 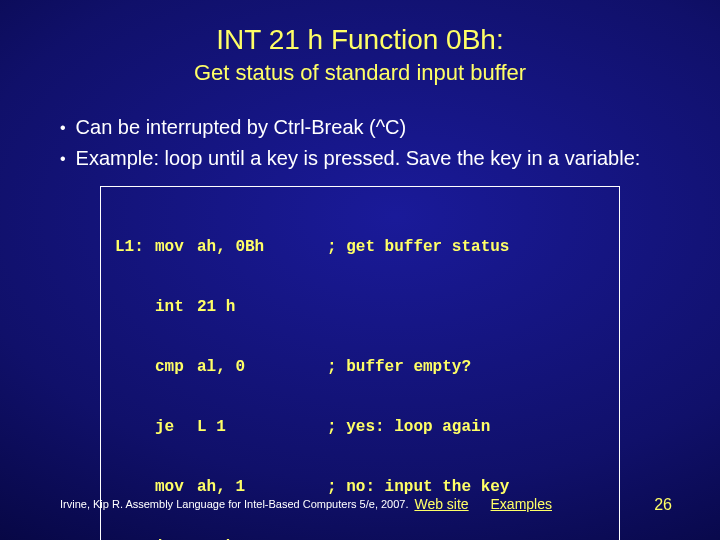 What do you see at coordinates (360, 40) in the screenshot?
I see `slide-title: INT 21 h Function 0Bh:` at bounding box center [360, 40].